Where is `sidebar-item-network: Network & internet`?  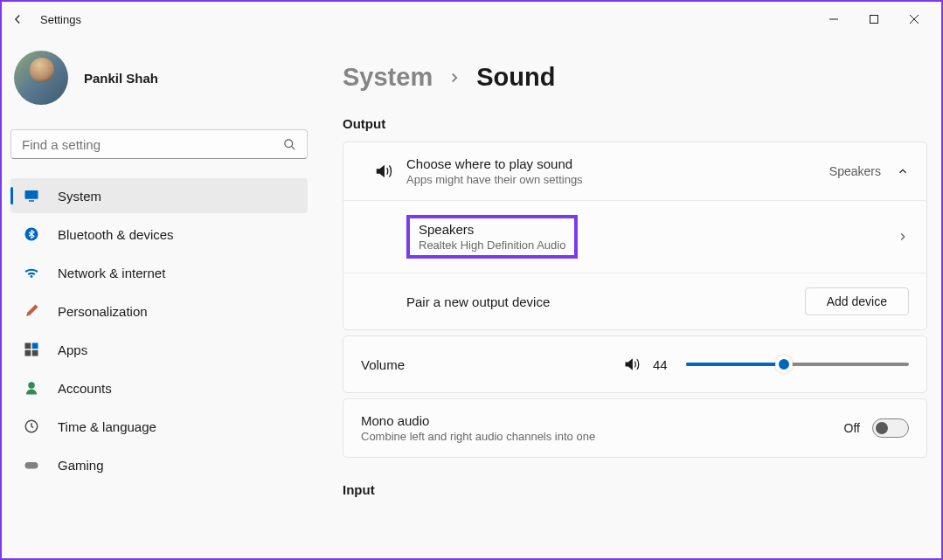
sidebar-item-network: Network & internet is located at coordinates (159, 273).